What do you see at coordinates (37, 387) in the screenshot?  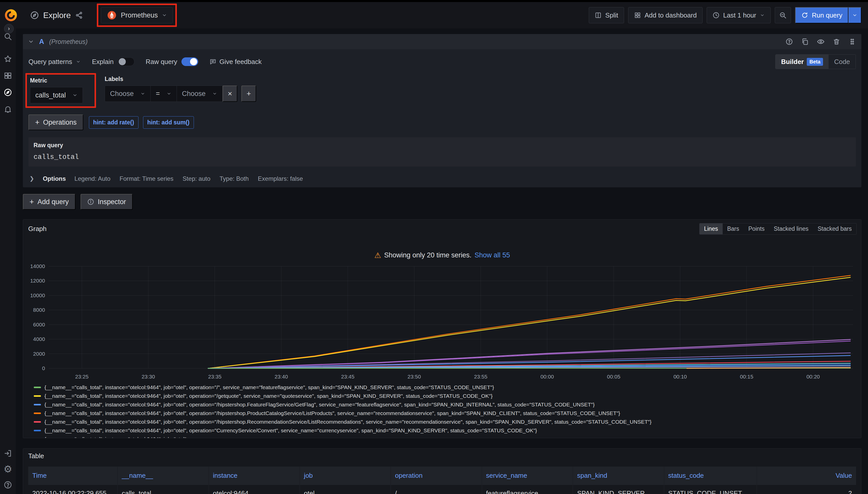 I see `legend-color-swatch` at bounding box center [37, 387].